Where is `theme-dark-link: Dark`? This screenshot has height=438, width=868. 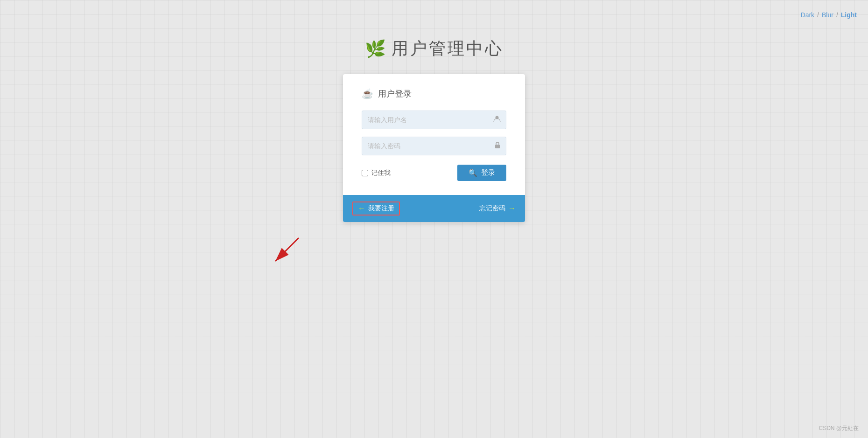
theme-dark-link: Dark is located at coordinates (808, 15).